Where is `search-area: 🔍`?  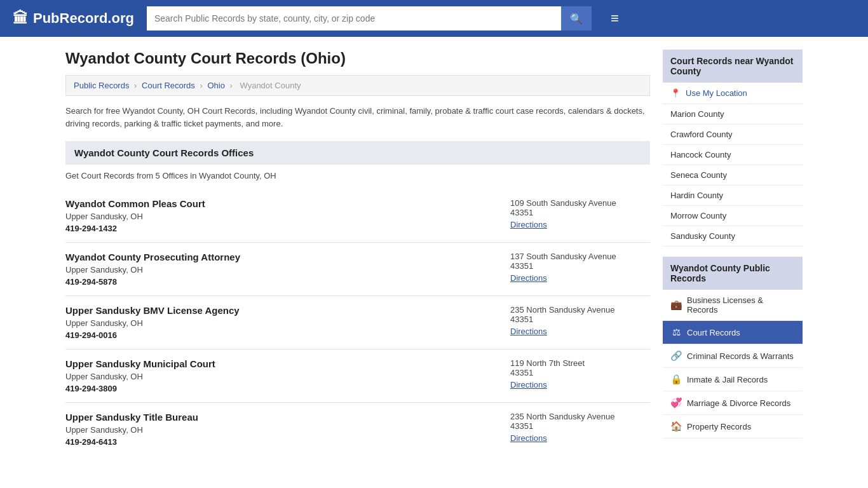
search-area: 🔍 is located at coordinates (369, 18).